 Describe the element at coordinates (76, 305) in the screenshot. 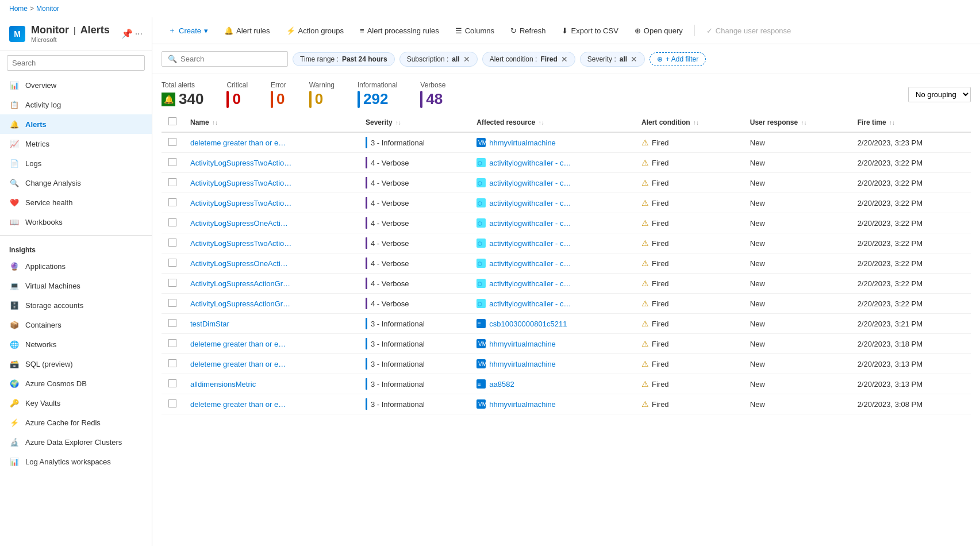

I see `sidebar-item-storage-accounts: 🗄️ Storage accounts` at that location.